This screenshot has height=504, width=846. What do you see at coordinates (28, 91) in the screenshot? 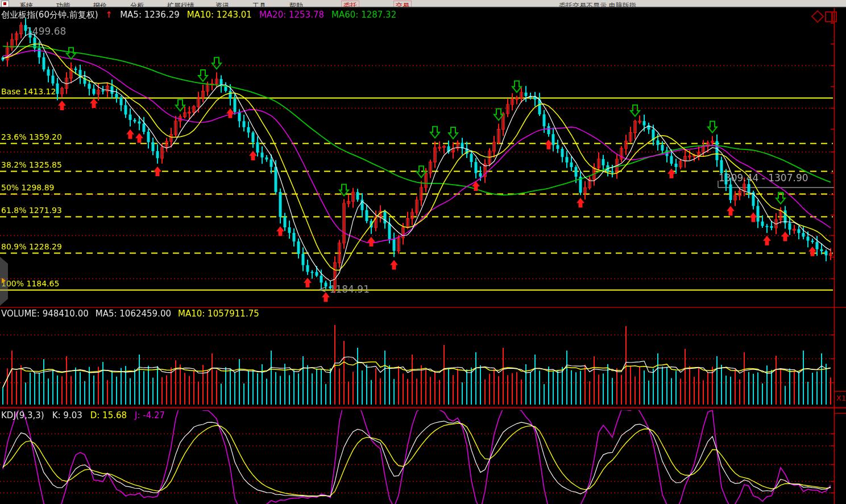
I see `fib-level-label-0: Base 1413.12` at bounding box center [28, 91].